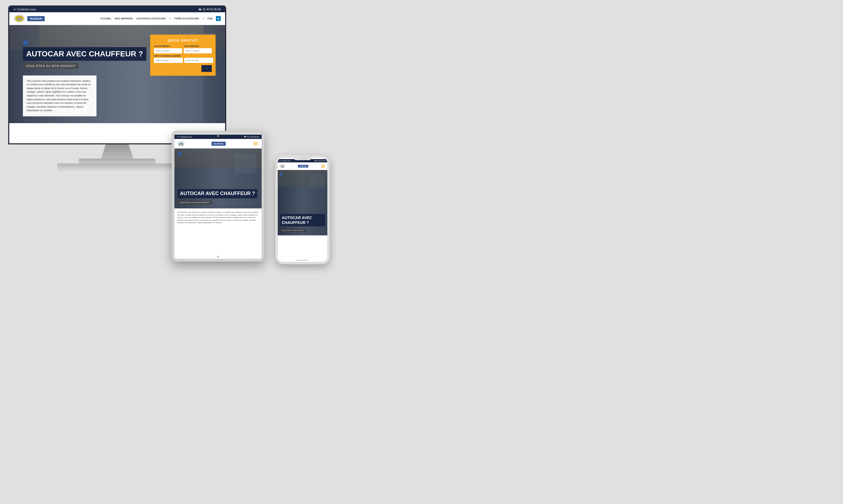  I want to click on tablet-phone-icon: ☎, so click(245, 137).